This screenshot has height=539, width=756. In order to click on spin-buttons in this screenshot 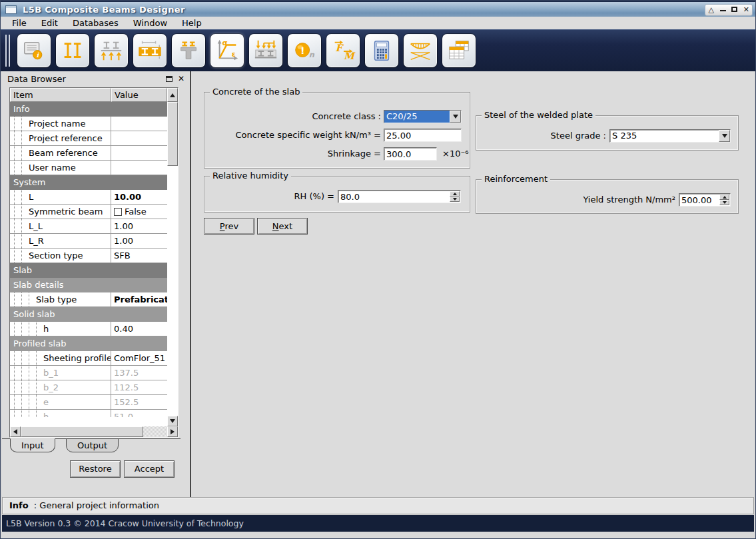, I will do `click(725, 200)`.